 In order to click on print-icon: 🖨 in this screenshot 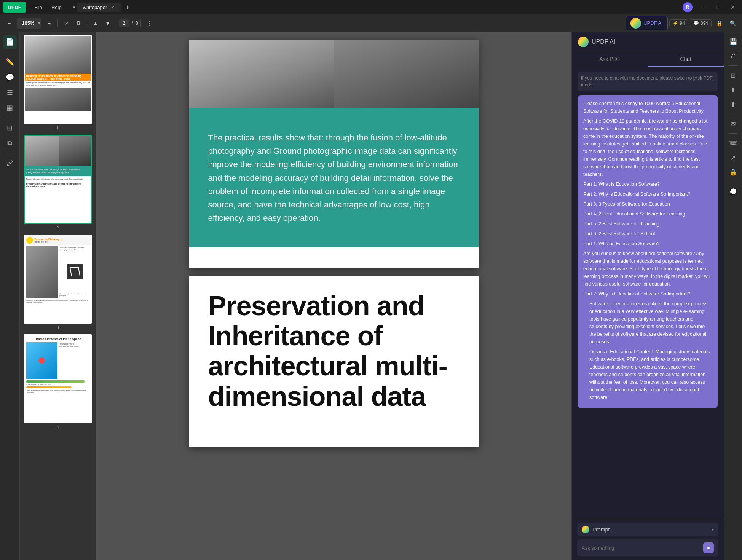, I will do `click(733, 56)`.